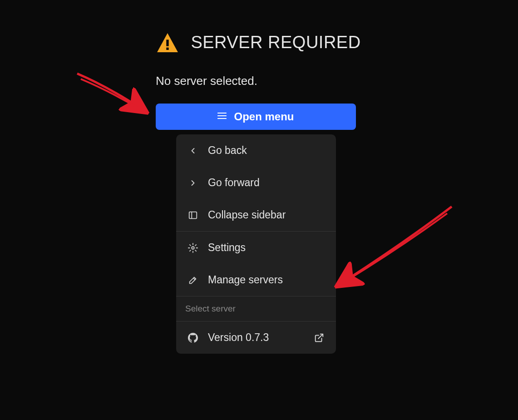 The height and width of the screenshot is (420, 518). I want to click on gear-icon, so click(193, 248).